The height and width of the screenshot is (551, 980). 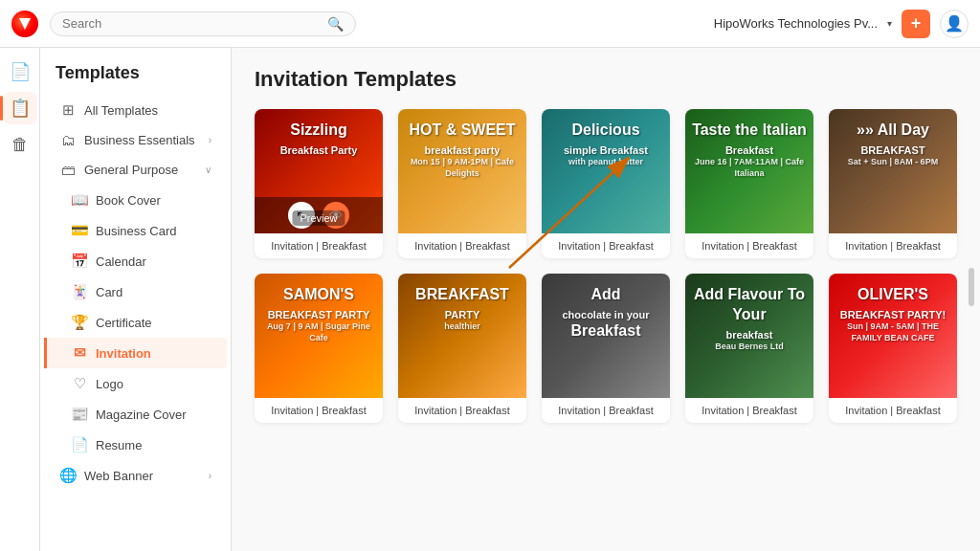 I want to click on template-card-4: Taste the Italian Breakfast June 16 | 7A…, so click(x=749, y=184).